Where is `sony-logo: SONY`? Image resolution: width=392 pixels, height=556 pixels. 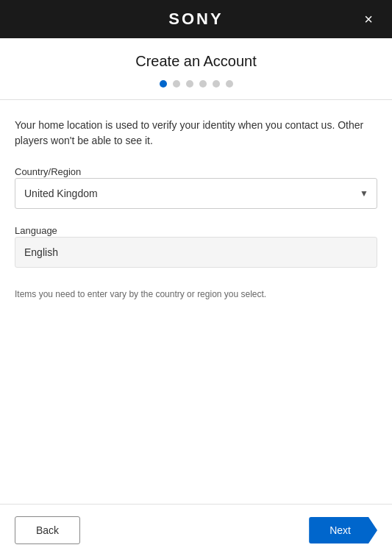
sony-logo: SONY is located at coordinates (196, 19).